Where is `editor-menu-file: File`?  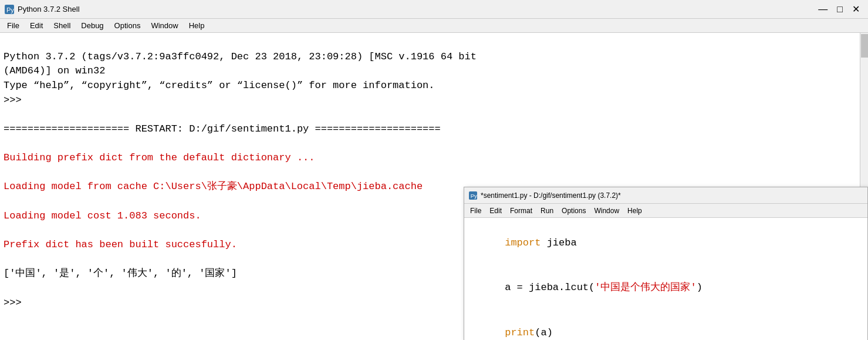
editor-menu-file: File is located at coordinates (475, 211).